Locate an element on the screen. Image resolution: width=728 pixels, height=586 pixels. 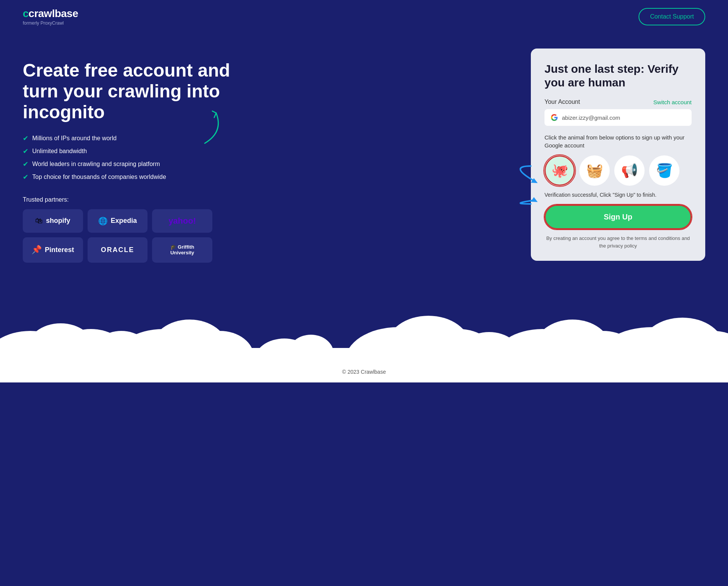
footer: © 2023 Crawlbase is located at coordinates (364, 372).